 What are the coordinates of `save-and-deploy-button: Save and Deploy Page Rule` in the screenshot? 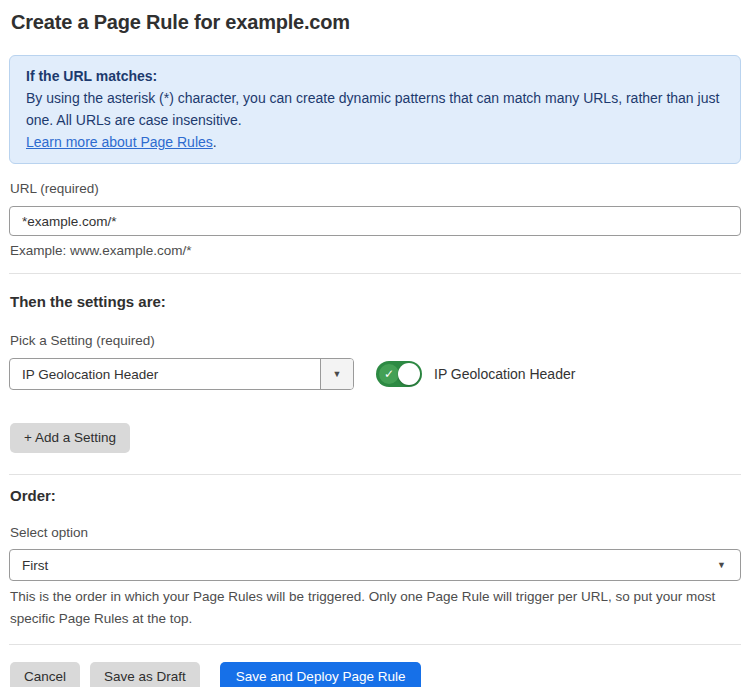 It's located at (321, 674).